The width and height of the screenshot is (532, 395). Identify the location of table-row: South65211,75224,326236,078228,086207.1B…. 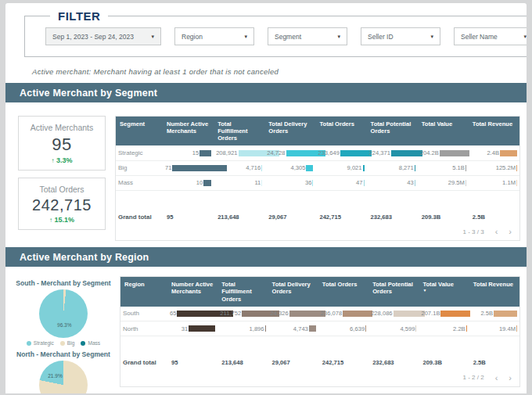
(320, 314).